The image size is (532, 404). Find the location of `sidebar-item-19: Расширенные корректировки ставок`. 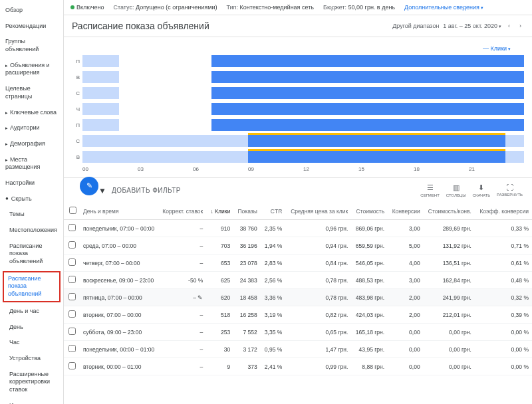

sidebar-item-19: Расширенные корректировки ставок is located at coordinates (32, 383).